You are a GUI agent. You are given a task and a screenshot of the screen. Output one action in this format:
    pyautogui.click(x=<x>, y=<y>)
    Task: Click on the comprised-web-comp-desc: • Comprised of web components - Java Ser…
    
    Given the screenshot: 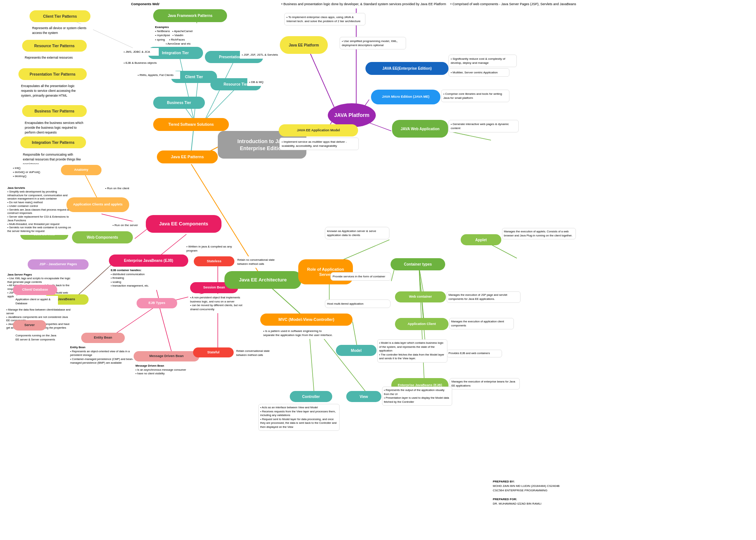 What is the action you would take?
    pyautogui.click(x=513, y=4)
    